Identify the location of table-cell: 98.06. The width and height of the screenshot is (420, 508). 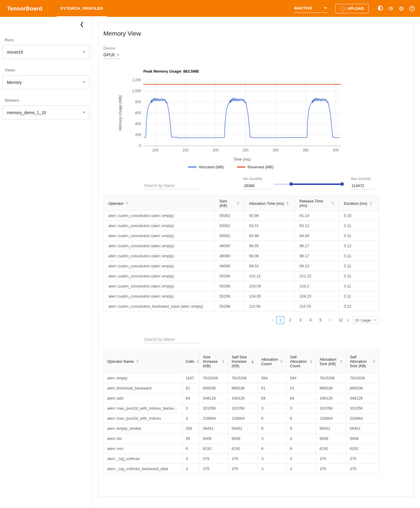
(270, 256).